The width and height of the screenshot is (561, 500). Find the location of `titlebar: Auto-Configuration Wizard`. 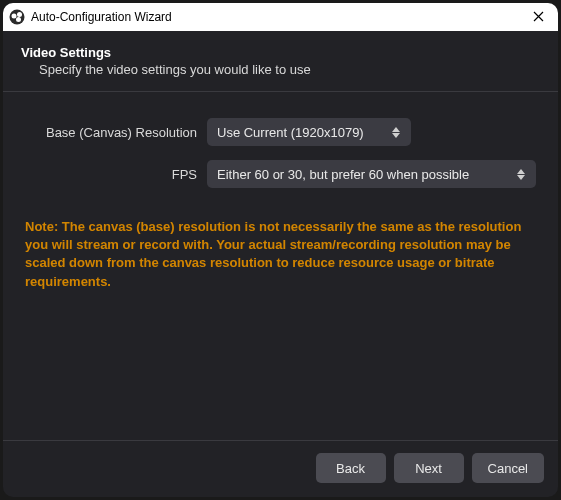

titlebar: Auto-Configuration Wizard is located at coordinates (280, 17).